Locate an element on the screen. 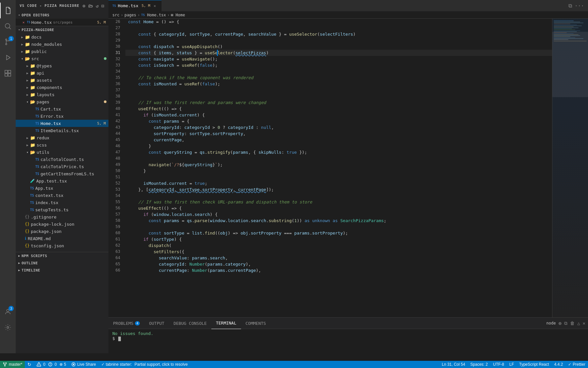 Image resolution: width=588 pixels, height=368 pixels. breadcrumb-pages: pages is located at coordinates (130, 15).